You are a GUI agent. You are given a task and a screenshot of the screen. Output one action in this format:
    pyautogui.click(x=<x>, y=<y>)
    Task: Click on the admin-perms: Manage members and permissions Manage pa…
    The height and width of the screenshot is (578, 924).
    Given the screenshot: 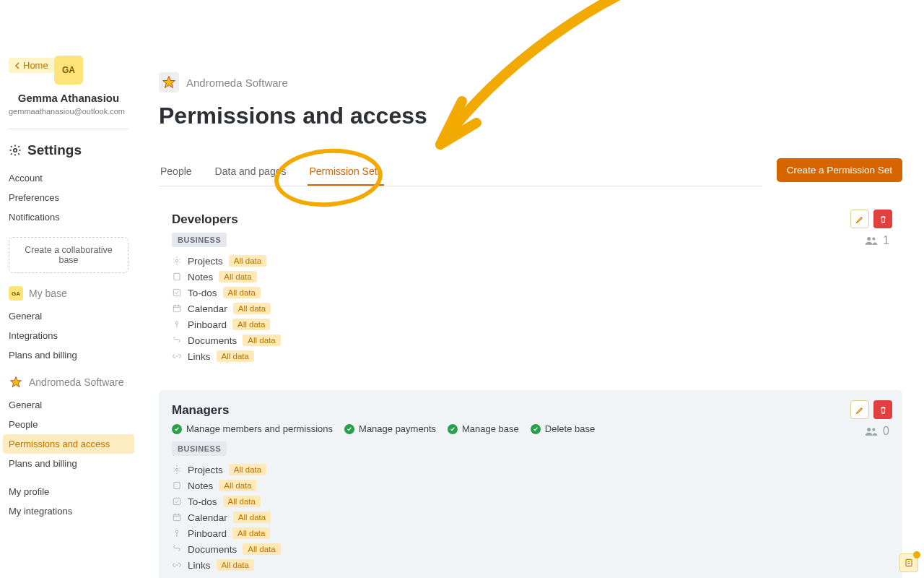 What is the action you would take?
    pyautogui.click(x=531, y=429)
    